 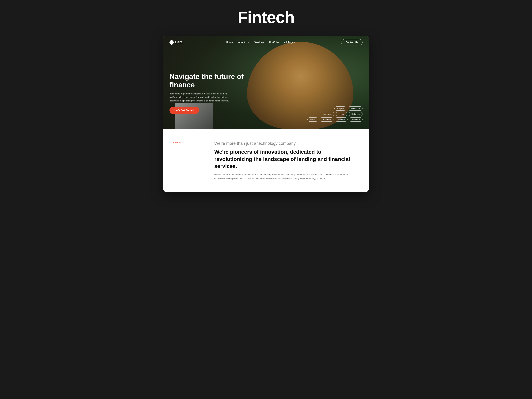 What do you see at coordinates (177, 142) in the screenshot?
I see `about-section-label: About us` at bounding box center [177, 142].